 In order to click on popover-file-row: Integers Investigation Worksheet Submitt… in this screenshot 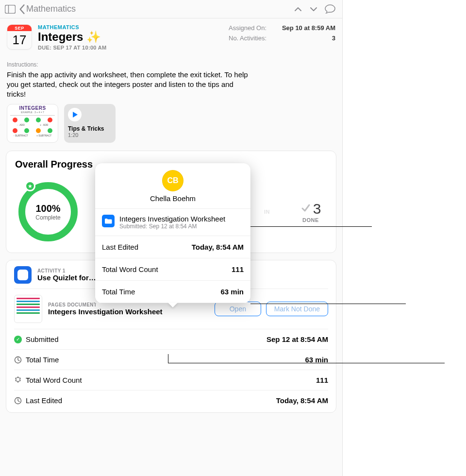, I will do `click(173, 222)`.